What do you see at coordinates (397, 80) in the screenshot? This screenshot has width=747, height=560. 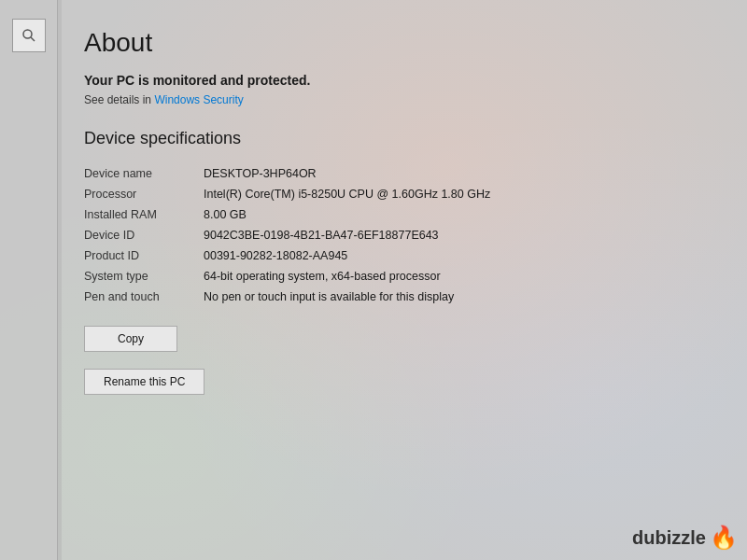 I see `protection-status: Your PC is monitored and protected.` at bounding box center [397, 80].